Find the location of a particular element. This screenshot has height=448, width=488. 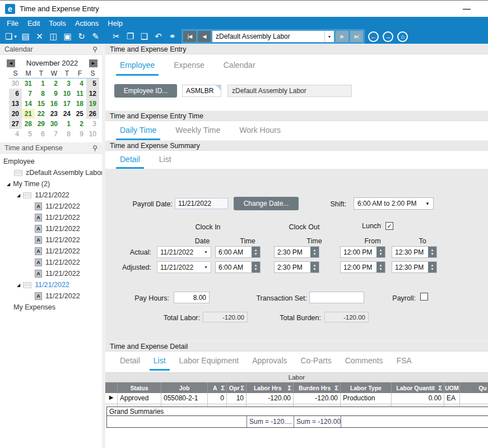

calendar-day: 11 is located at coordinates (80, 94).